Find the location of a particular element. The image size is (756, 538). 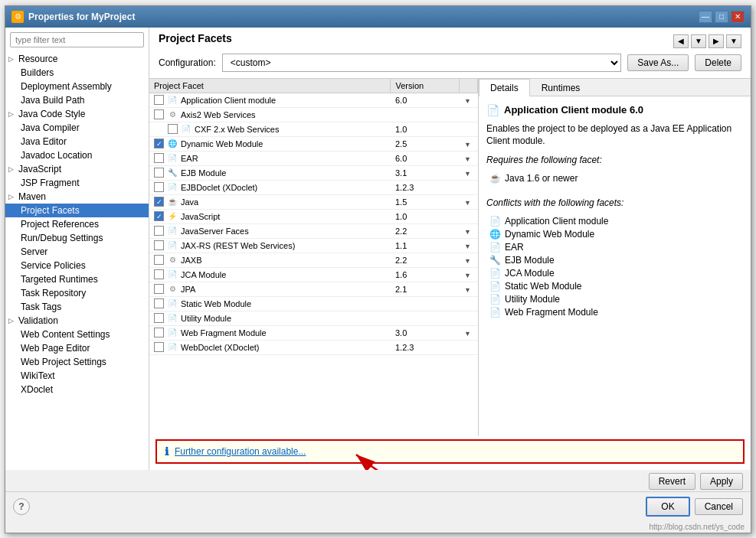

sidebar-item-project-references: Project References is located at coordinates (77, 224).